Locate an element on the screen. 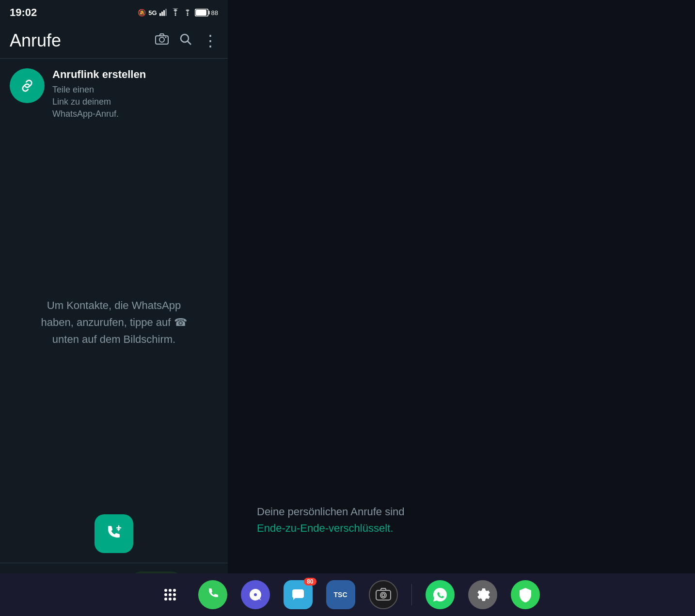 The image size is (695, 616). encryption-text-line1: Deine persönlichen Anrufe sind is located at coordinates (331, 512).